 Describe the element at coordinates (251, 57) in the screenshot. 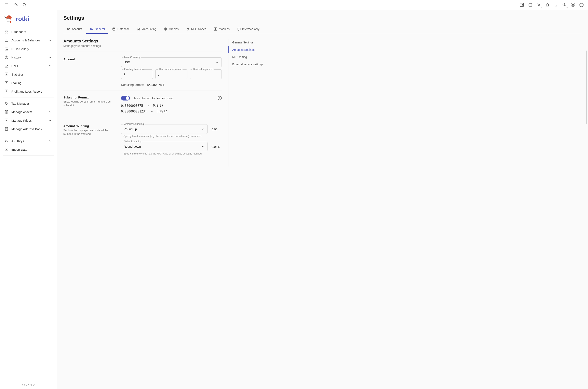

I see `side-link-nft: NFT setting` at that location.